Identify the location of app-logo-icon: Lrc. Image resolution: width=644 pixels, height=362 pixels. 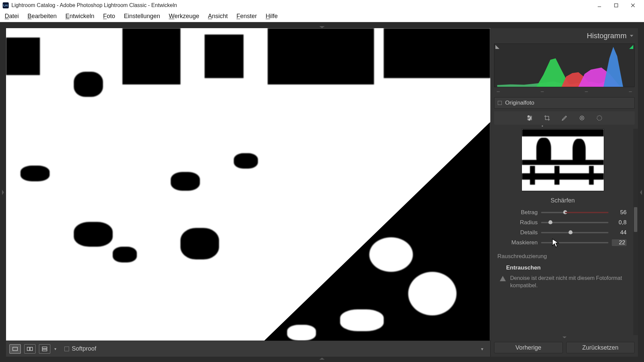
(6, 5).